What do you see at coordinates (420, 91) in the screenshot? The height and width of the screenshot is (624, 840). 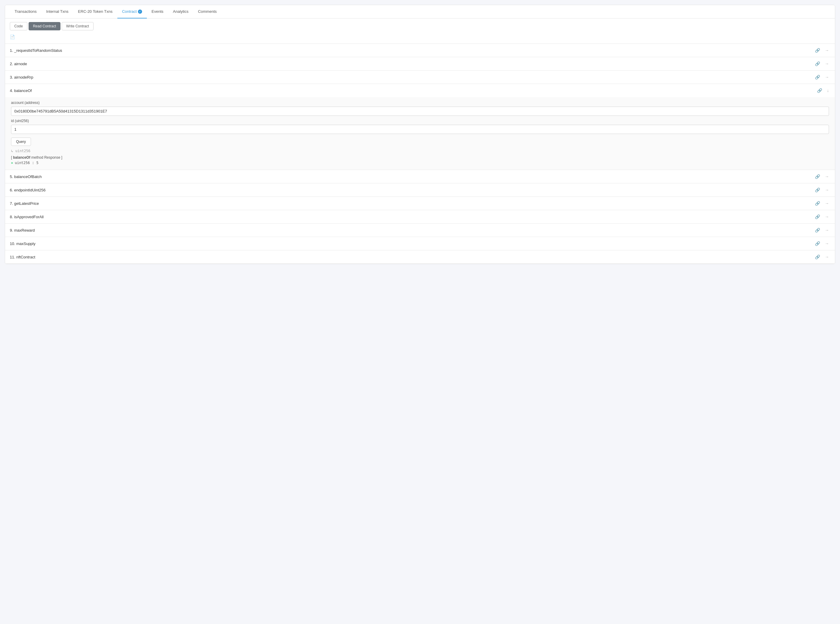 I see `contract-item-header-4: 4. balanceOf🔗↓` at bounding box center [420, 91].